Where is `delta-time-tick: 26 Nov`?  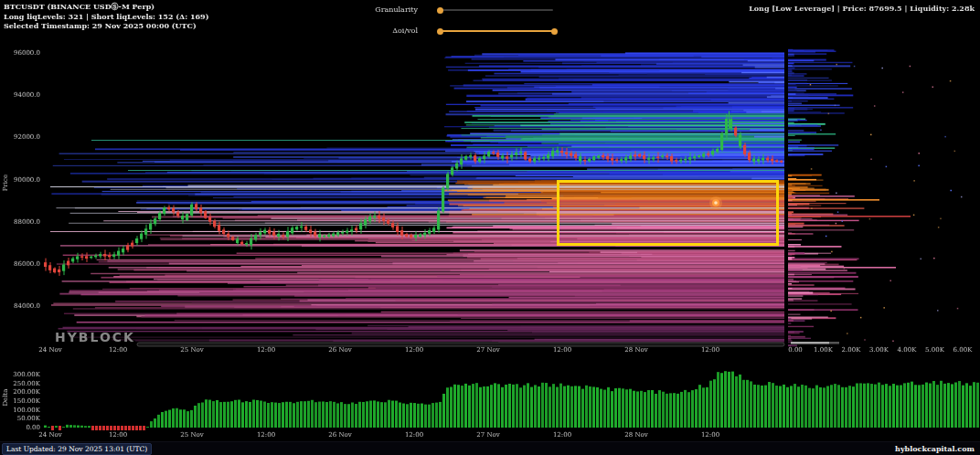 delta-time-tick: 26 Nov is located at coordinates (340, 435).